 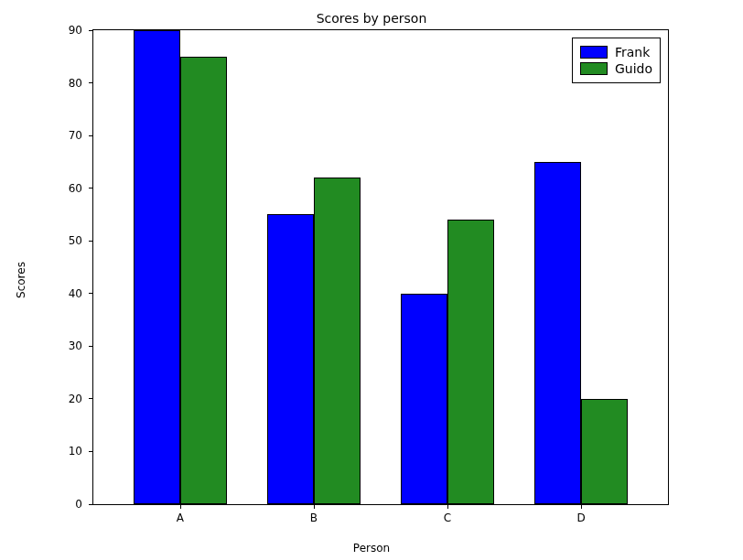 What do you see at coordinates (337, 340) in the screenshot?
I see `bar-guido-B` at bounding box center [337, 340].